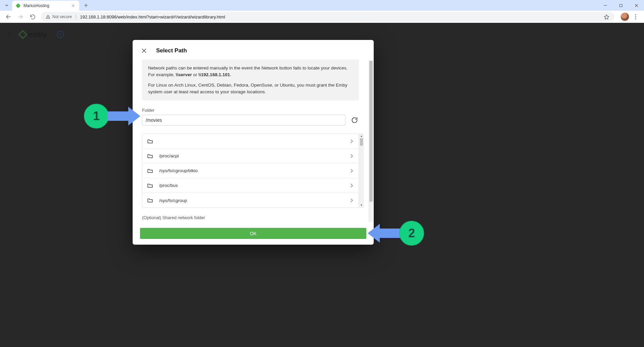 The height and width of the screenshot is (347, 644). What do you see at coordinates (20, 17) in the screenshot?
I see `nav-forward-button` at bounding box center [20, 17].